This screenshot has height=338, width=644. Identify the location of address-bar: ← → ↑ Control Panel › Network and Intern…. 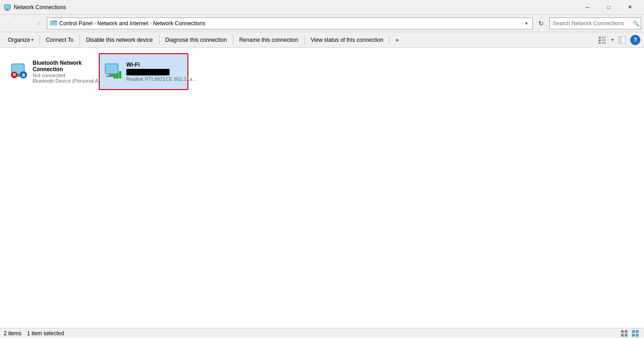
(322, 23).